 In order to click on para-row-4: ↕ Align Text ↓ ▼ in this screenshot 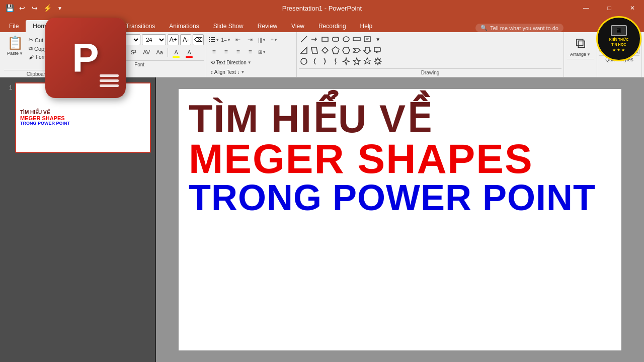, I will do `click(252, 72)`.